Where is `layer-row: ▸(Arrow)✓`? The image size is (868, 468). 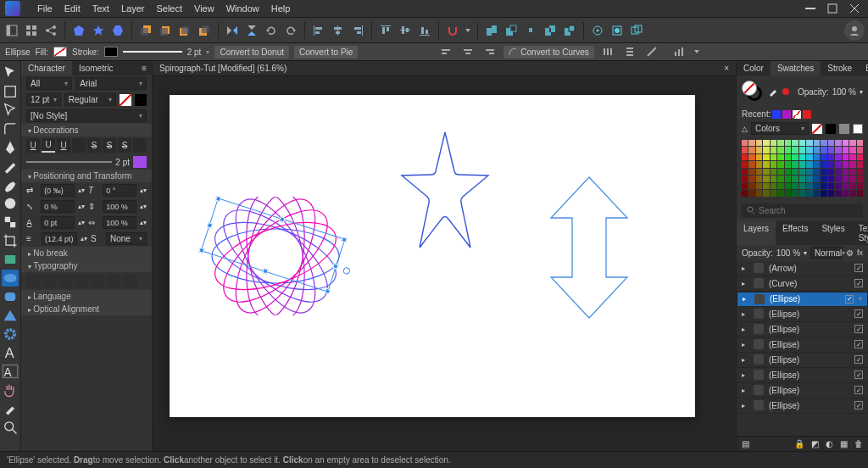 layer-row: ▸(Arrow)✓ is located at coordinates (802, 269).